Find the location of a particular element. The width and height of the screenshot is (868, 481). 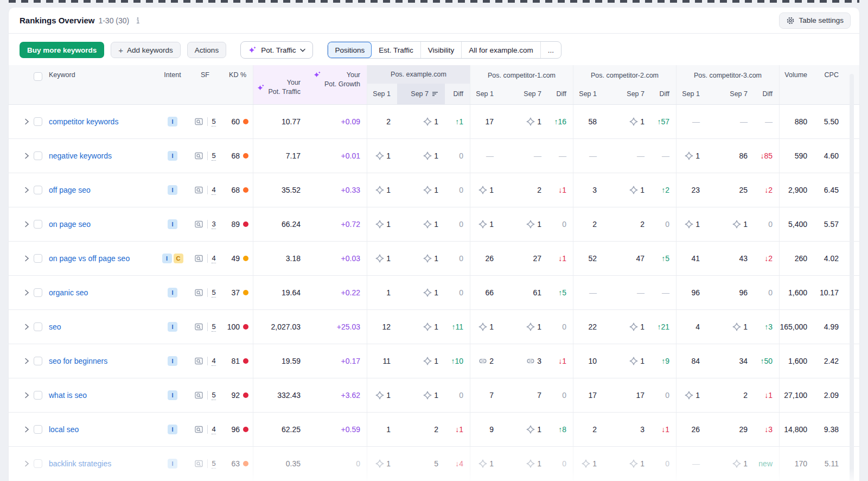

col-volume: Volume is located at coordinates (796, 85).